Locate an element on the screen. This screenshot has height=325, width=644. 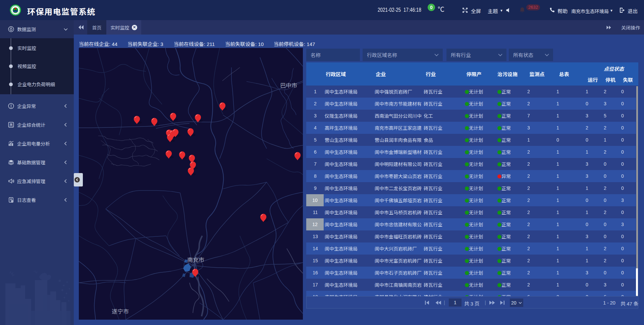
svg-text: 巴中市 is located at coordinates (288, 86).